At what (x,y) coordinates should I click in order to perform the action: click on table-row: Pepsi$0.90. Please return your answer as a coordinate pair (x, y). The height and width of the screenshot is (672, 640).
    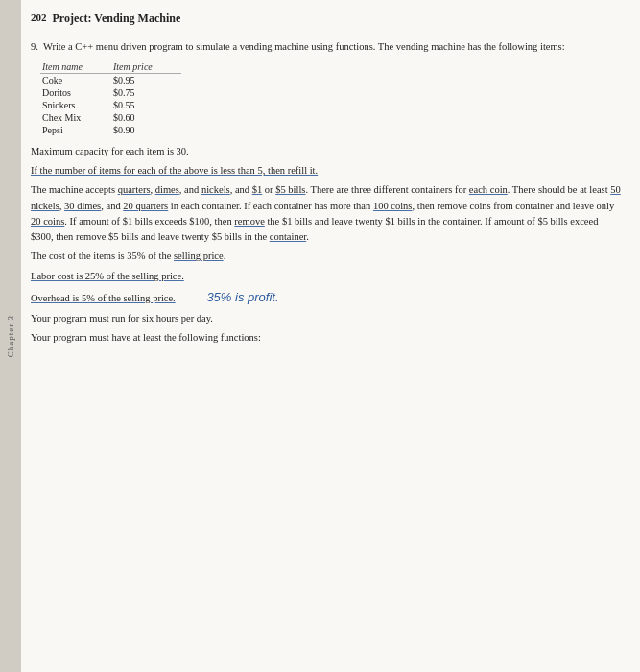
    Looking at the image, I should click on (111, 131).